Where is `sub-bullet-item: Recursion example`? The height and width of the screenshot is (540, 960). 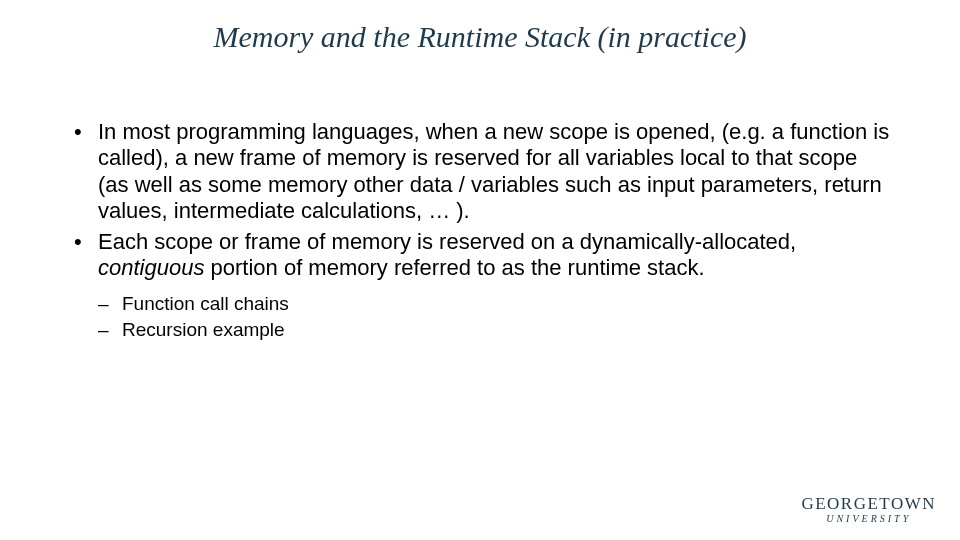 sub-bullet-item: Recursion example is located at coordinates (494, 330).